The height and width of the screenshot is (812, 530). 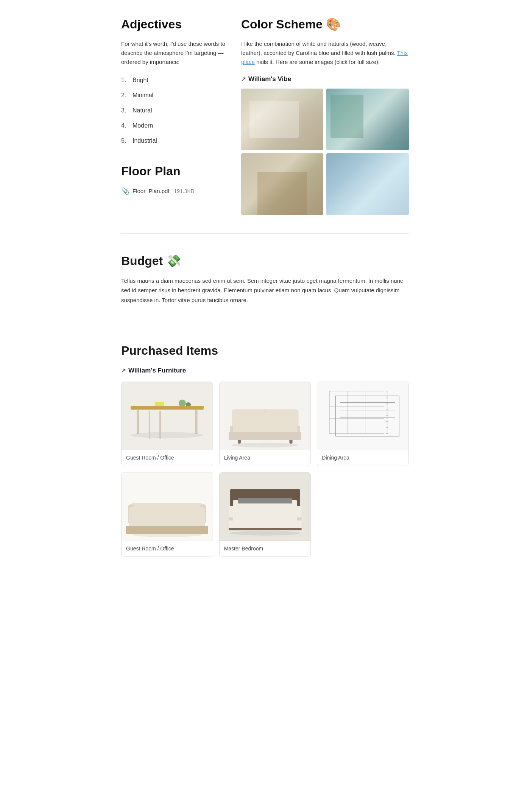 What do you see at coordinates (167, 507) in the screenshot?
I see `loveseat-svg` at bounding box center [167, 507].